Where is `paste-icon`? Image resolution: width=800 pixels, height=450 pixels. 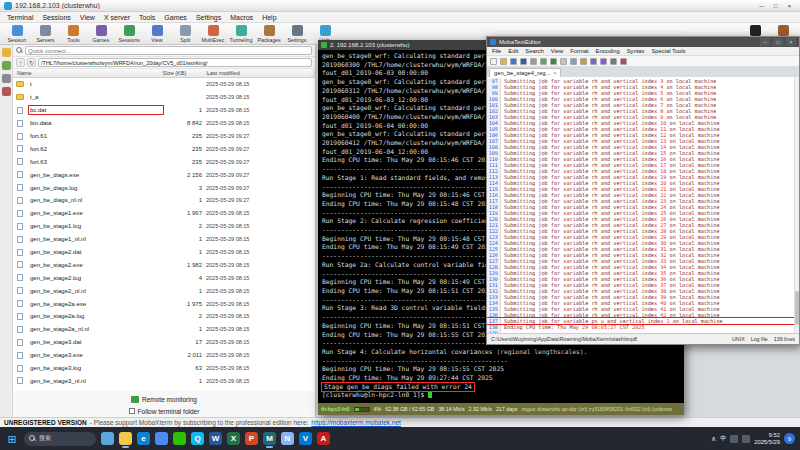 paste-icon is located at coordinates (584, 62).